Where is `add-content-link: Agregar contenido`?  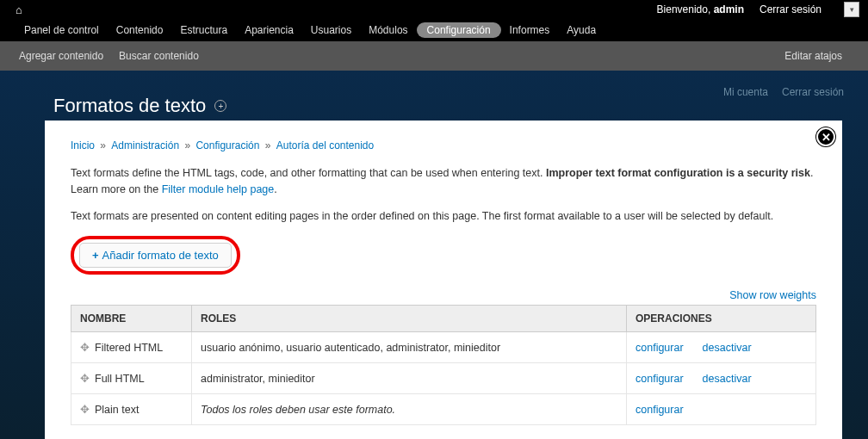
add-content-link: Agregar contenido is located at coordinates (61, 56).